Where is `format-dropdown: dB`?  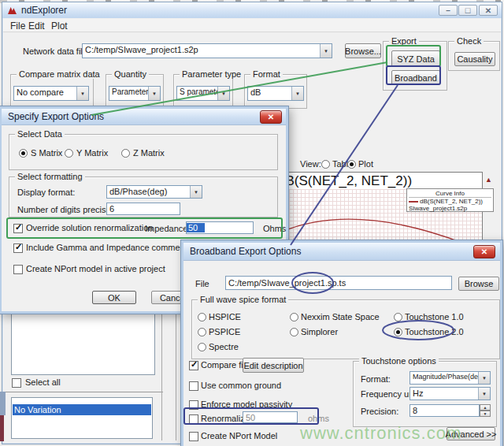
format-dropdown: dB is located at coordinates (276, 93).